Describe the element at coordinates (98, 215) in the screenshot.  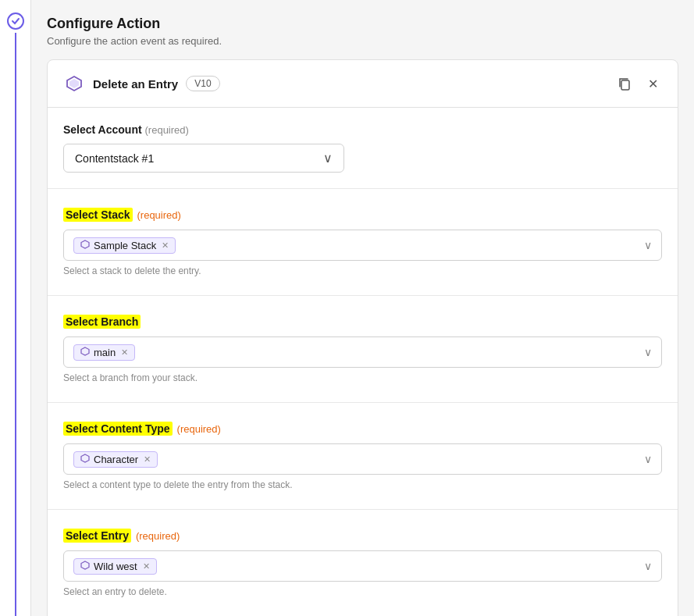
I see `stack-label-text: Select Stack` at that location.